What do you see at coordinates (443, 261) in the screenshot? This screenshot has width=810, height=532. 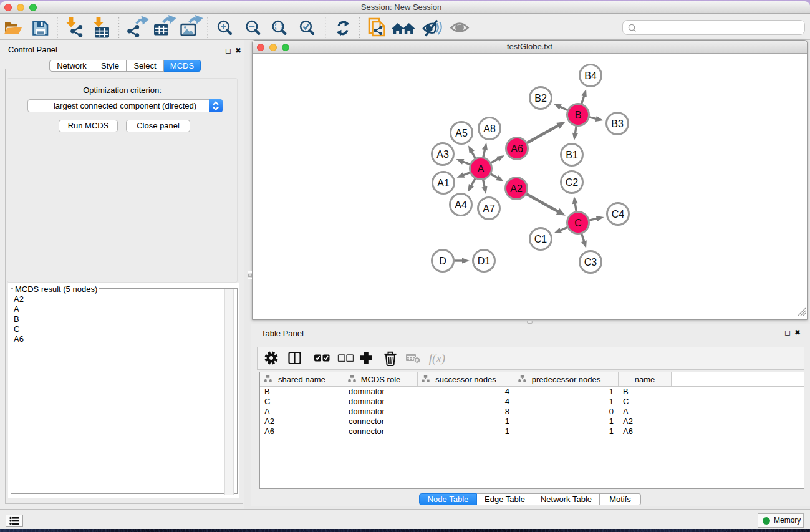 I see `svg-text: D` at bounding box center [443, 261].